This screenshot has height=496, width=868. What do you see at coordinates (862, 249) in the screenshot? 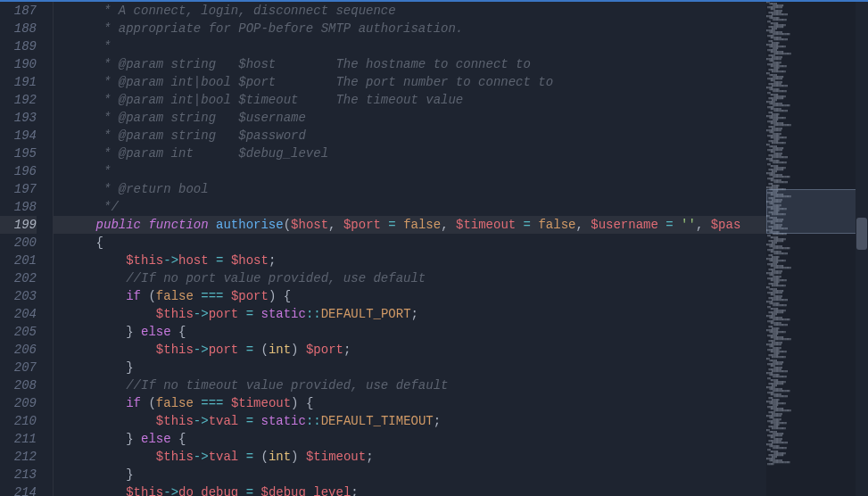
I see `vertical-scrollbar` at bounding box center [862, 249].